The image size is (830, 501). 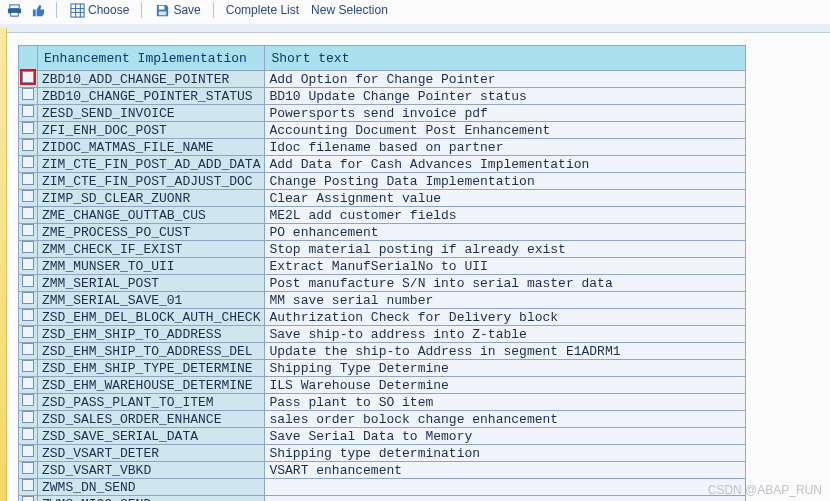 What do you see at coordinates (506, 300) in the screenshot?
I see `cell-short-text: MM save serial number` at bounding box center [506, 300].